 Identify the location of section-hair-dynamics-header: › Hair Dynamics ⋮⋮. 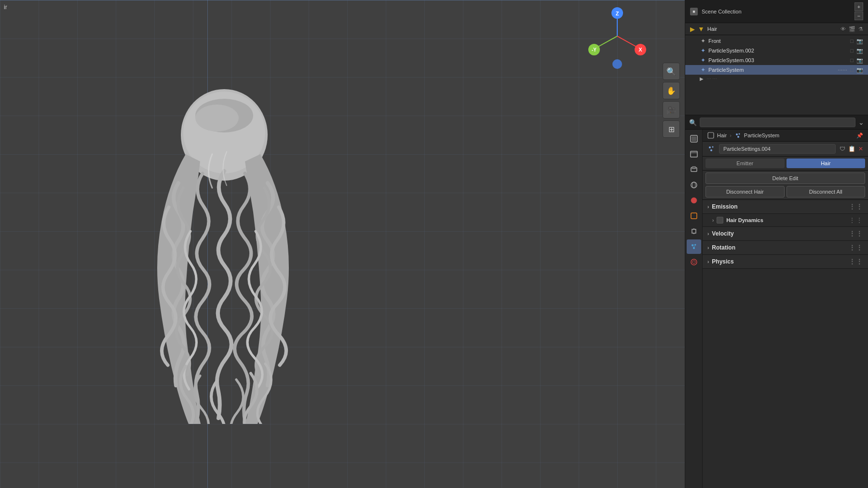
(785, 220).